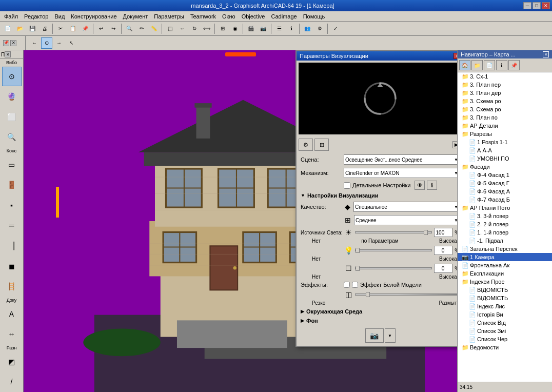 Image resolution: width=552 pixels, height=392 pixels. I want to click on render-dropdown-button: ▼, so click(390, 336).